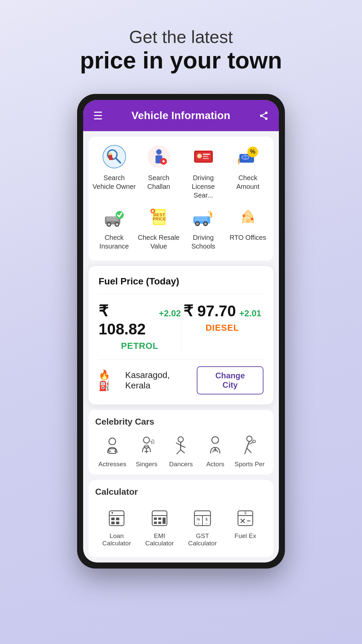  Describe the element at coordinates (202, 518) in the screenshot. I see `gst-calculator-icon: % $ + −` at that location.